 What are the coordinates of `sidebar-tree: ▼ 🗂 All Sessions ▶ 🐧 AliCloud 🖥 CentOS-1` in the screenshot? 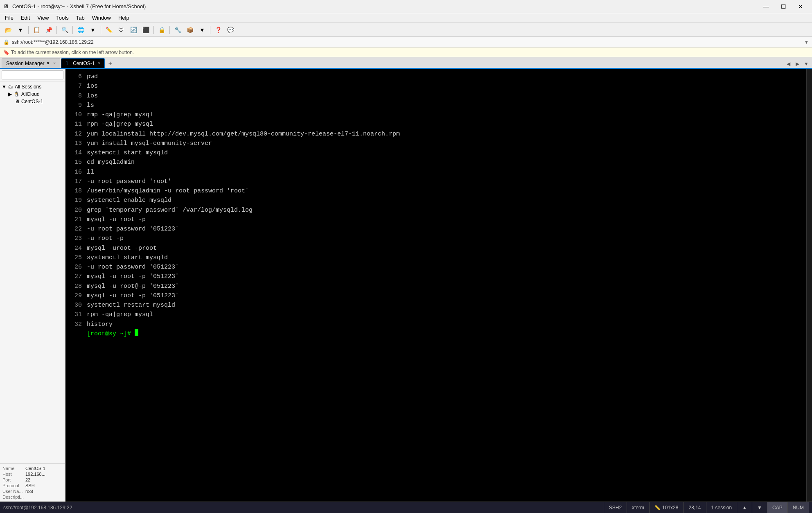 It's located at (33, 273).